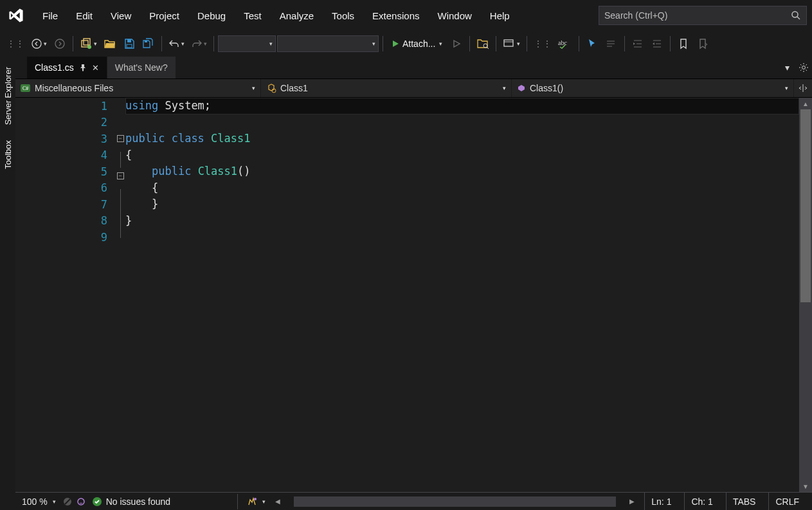 This screenshot has height=510, width=812. I want to click on search-icon, so click(796, 15).